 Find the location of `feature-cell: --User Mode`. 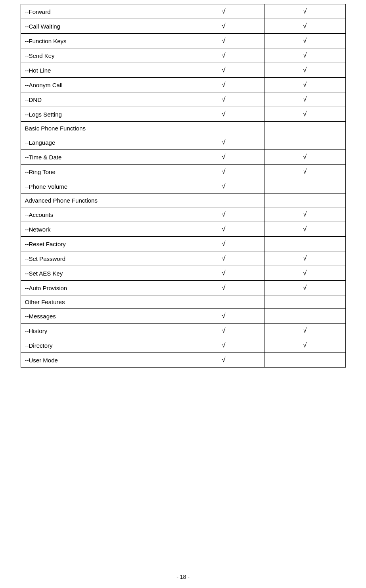

feature-cell: --User Mode is located at coordinates (102, 360).